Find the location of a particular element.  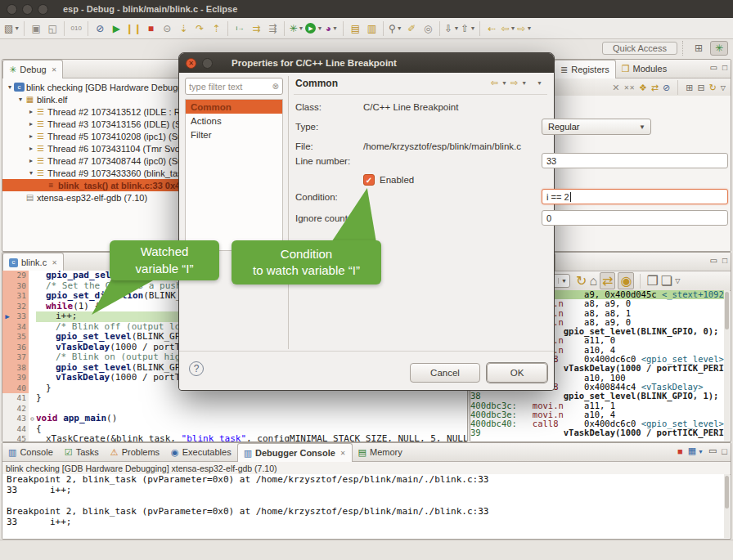

enabled-checkbox: ✓ is located at coordinates (369, 180).